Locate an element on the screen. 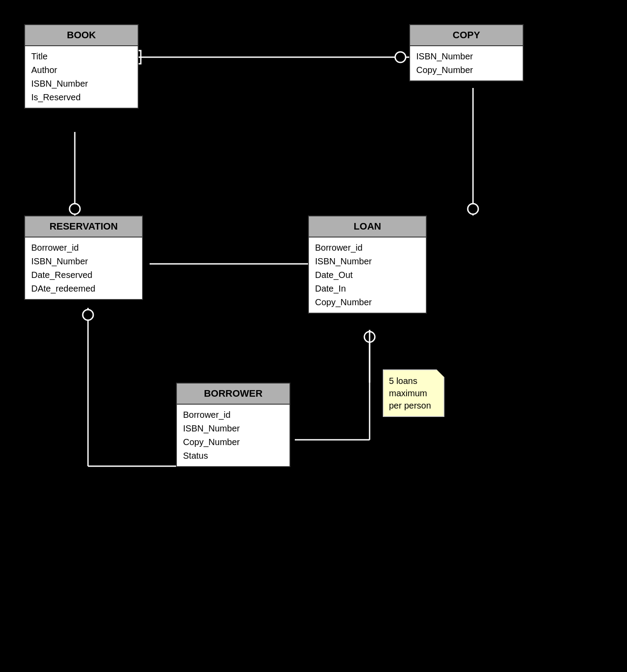  copy-fields: ISBN_Number Copy_Number is located at coordinates (466, 63).